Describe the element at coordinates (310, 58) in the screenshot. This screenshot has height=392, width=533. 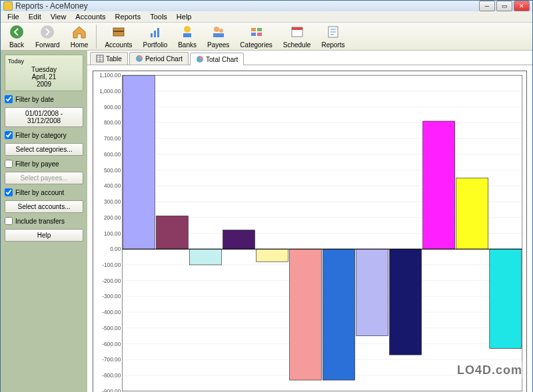
I see `tabs: Table Period Chart Total Chart` at that location.